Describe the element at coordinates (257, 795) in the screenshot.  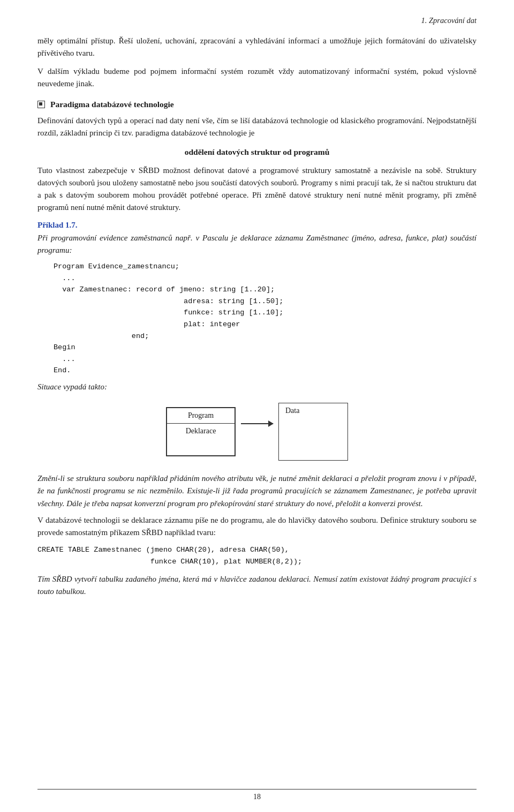
I see `page-footer: 18` at that location.